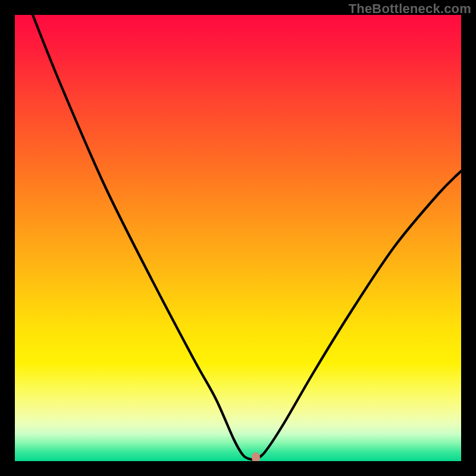 Image resolution: width=476 pixels, height=476 pixels. I want to click on optimal-point-marker, so click(256, 457).